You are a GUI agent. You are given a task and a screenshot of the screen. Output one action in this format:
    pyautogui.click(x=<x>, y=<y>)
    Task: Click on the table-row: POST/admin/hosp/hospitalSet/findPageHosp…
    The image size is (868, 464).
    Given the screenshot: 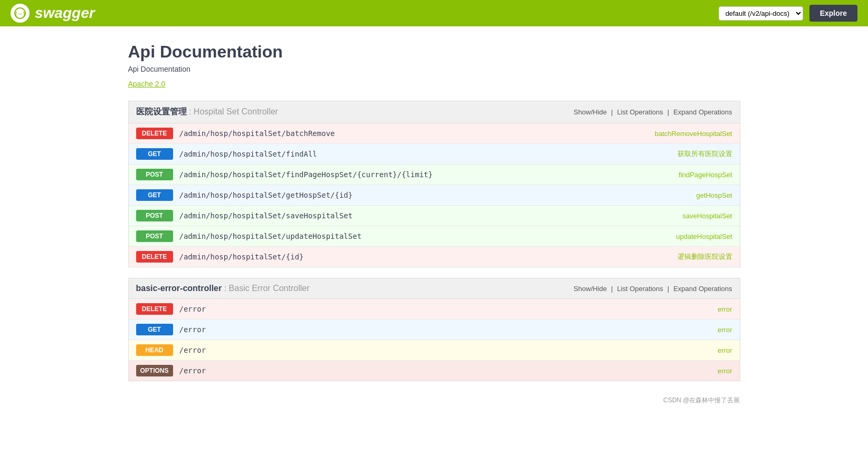 What is the action you would take?
    pyautogui.click(x=434, y=175)
    